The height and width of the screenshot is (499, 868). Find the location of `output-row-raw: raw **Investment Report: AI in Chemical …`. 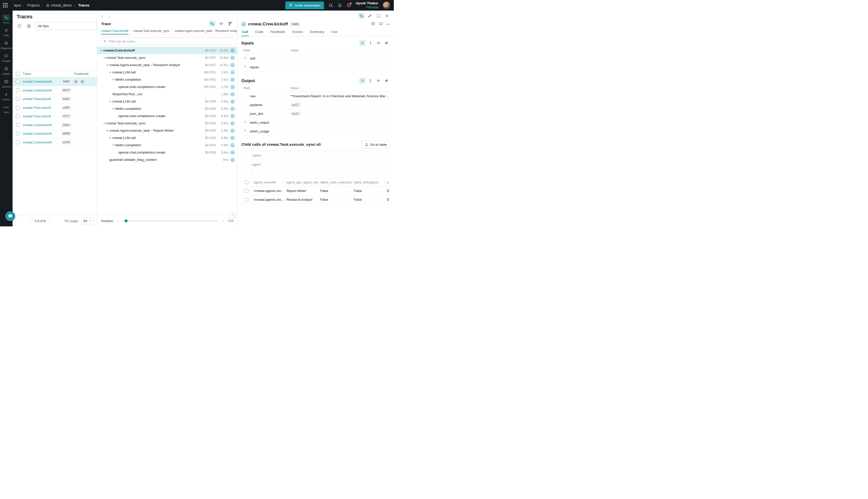

output-row-raw: raw **Investment Report: AI in Chemical … is located at coordinates (316, 96).